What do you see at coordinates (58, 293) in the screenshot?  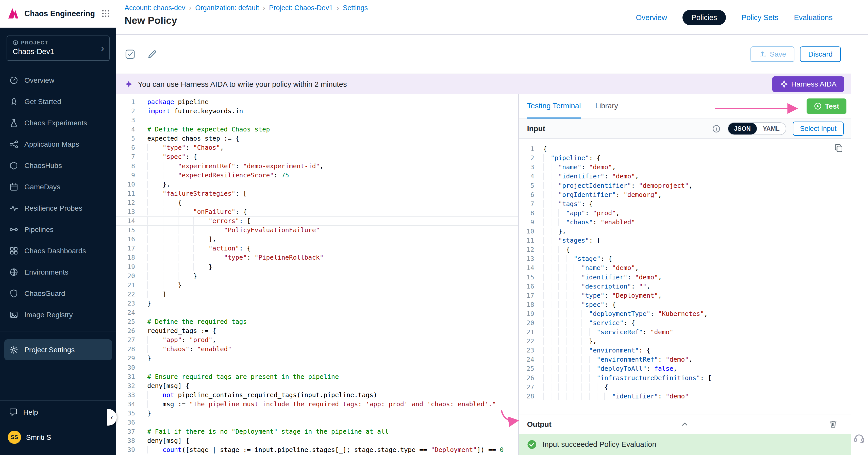 I see `sidebar-item-chaosguard: ChaosGuard` at bounding box center [58, 293].